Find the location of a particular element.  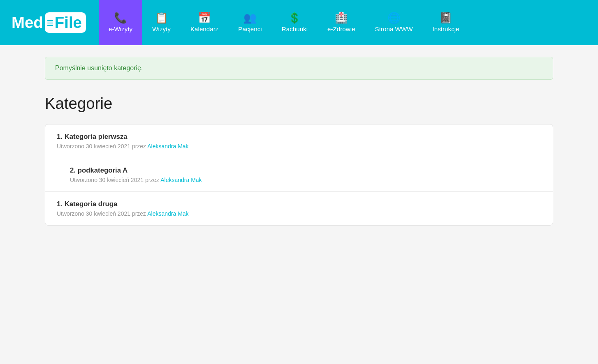

instrukcje-icon: 📓 is located at coordinates (446, 18).